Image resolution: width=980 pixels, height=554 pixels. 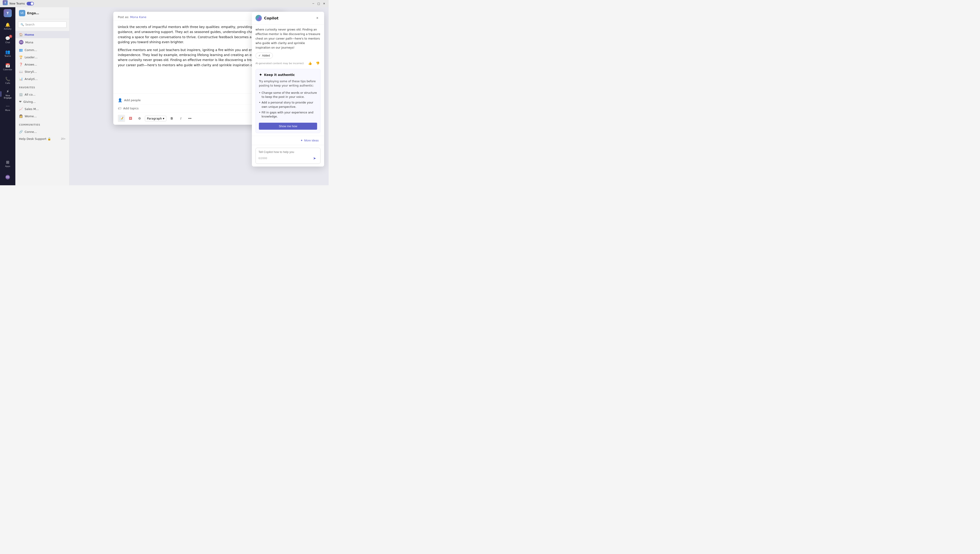 What do you see at coordinates (8, 25) in the screenshot?
I see `activity-icon: 🔔` at bounding box center [8, 25].